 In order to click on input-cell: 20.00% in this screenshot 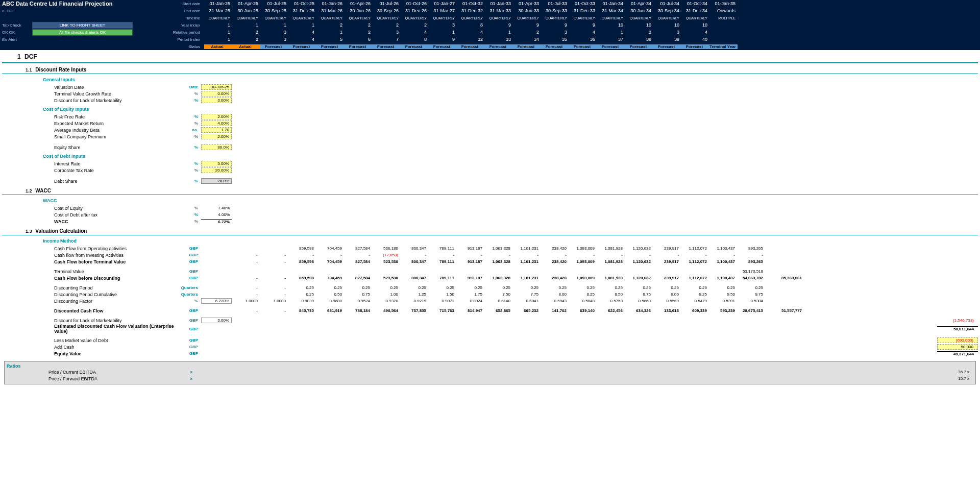, I will do `click(216, 171)`.